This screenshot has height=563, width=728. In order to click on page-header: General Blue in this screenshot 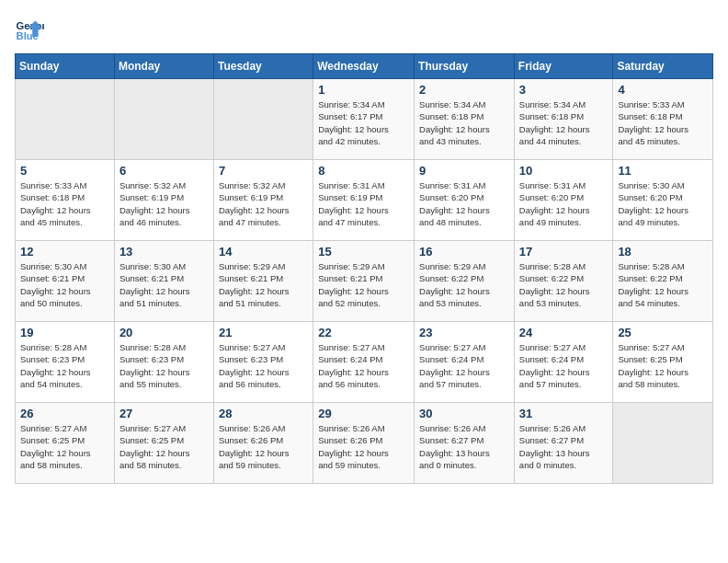, I will do `click(364, 29)`.